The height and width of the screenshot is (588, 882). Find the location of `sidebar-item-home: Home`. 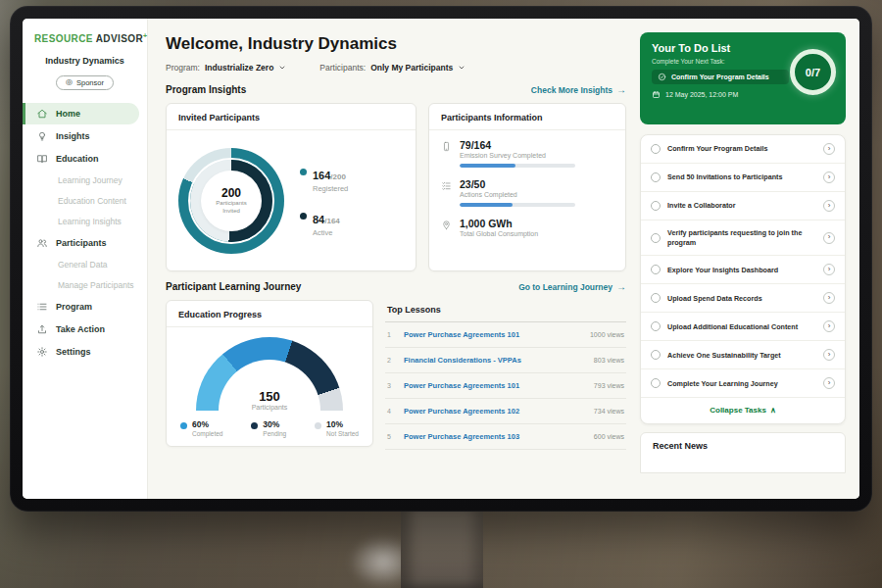

sidebar-item-home: Home is located at coordinates (80, 114).